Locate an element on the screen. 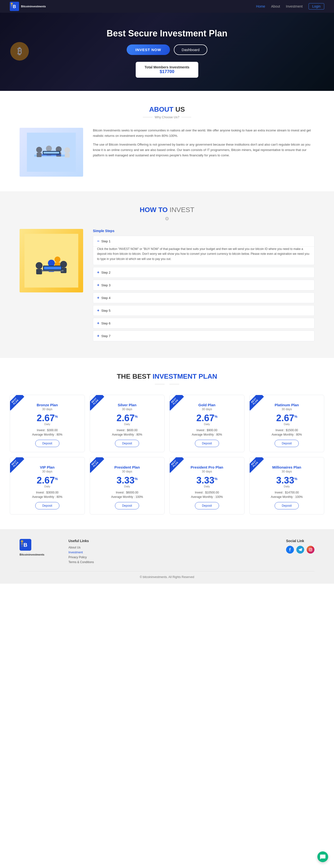 The height and width of the screenshot is (868, 334). deposit-button-6: Deposit is located at coordinates (207, 506).